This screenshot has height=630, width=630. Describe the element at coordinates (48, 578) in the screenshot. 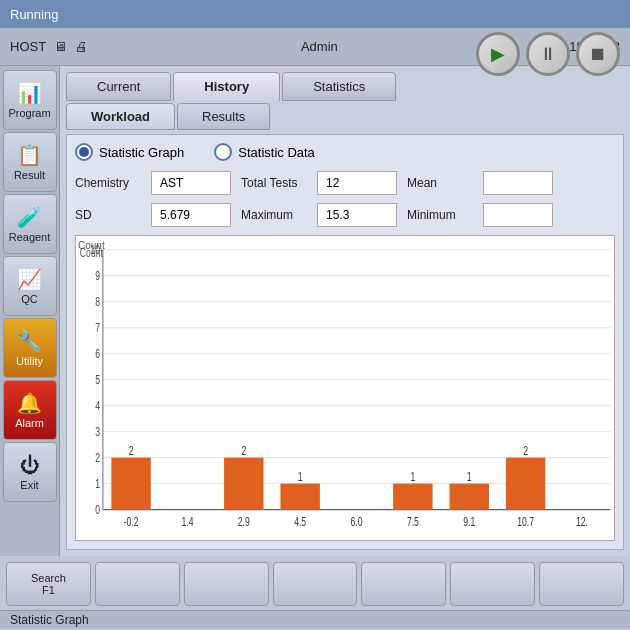

I see `fkey-f1-label: Search` at that location.